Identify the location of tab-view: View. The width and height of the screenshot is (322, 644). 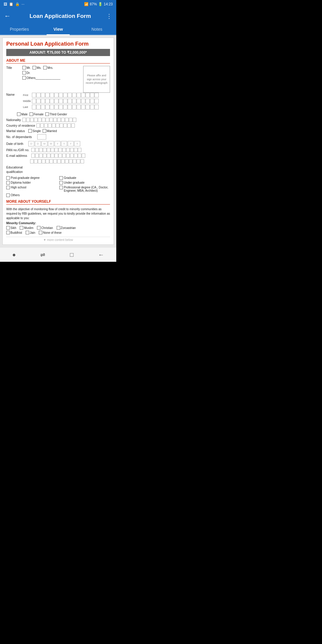
(58, 29).